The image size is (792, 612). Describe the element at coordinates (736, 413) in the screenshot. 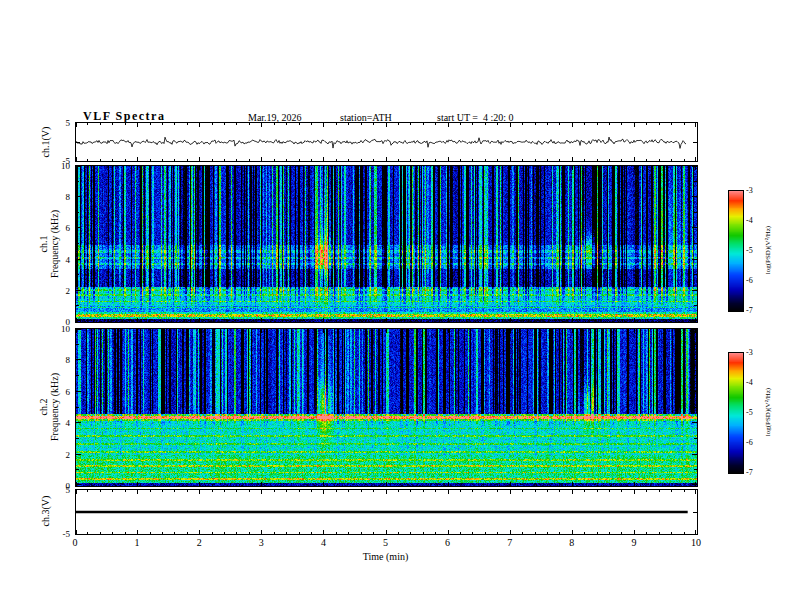

I see `colorbar2-canvas` at that location.